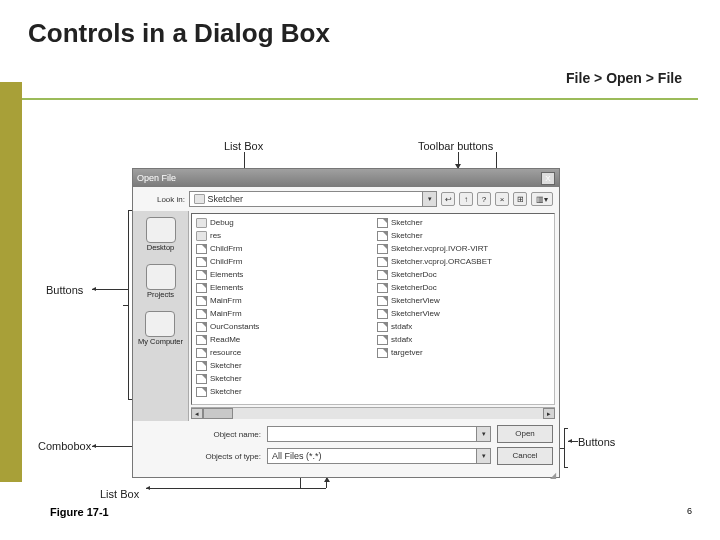 The image size is (720, 540). I want to click on lookin-label: Look in:, so click(162, 200).